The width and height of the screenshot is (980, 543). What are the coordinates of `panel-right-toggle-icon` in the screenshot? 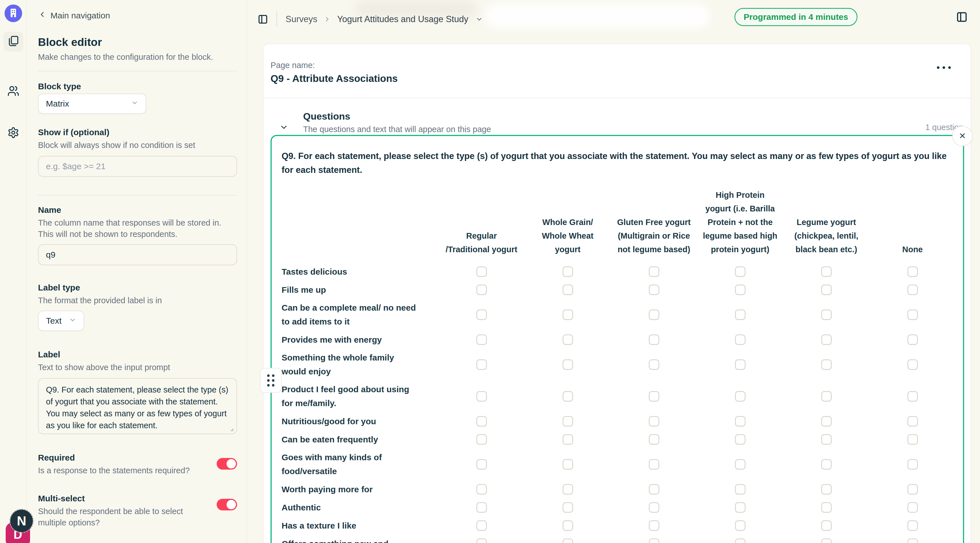 It's located at (962, 17).